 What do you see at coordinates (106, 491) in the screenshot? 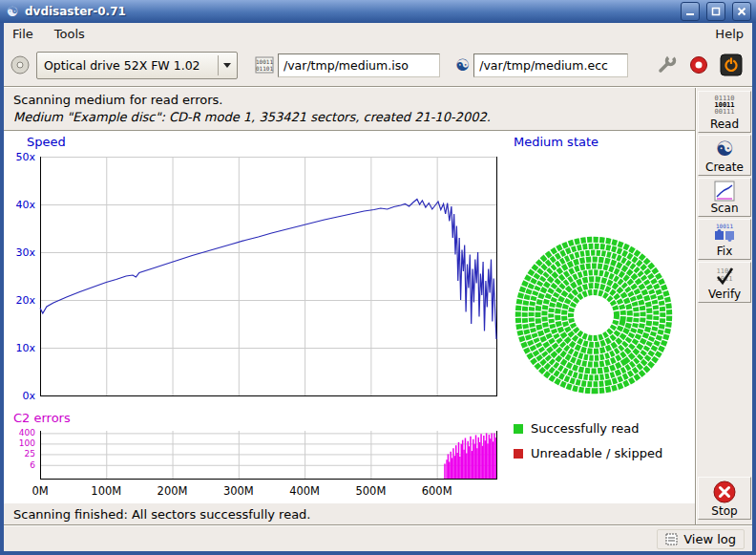
I see `svg-text: 100M` at bounding box center [106, 491].